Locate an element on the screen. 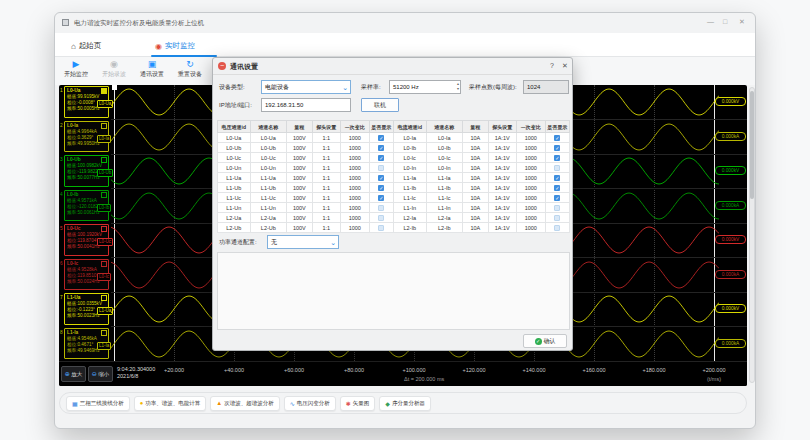  minimize-button: — is located at coordinates (710, 22).